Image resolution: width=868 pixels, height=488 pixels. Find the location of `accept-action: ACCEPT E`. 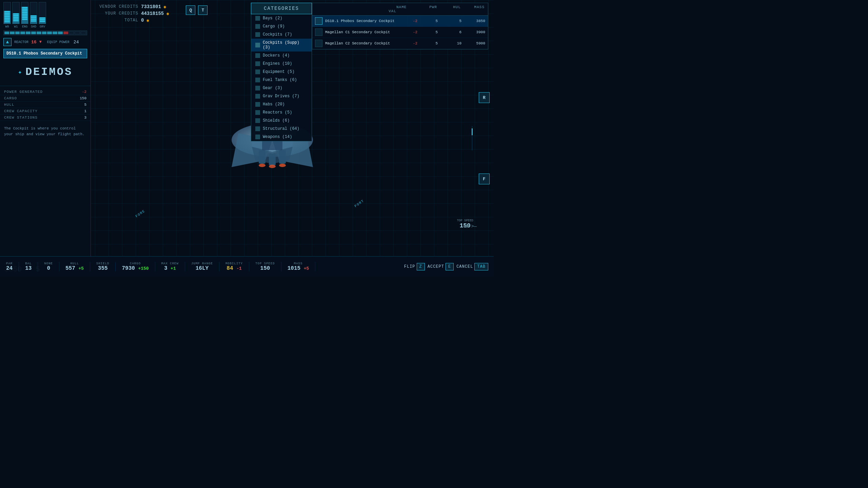

accept-action: ACCEPT E is located at coordinates (441, 267).